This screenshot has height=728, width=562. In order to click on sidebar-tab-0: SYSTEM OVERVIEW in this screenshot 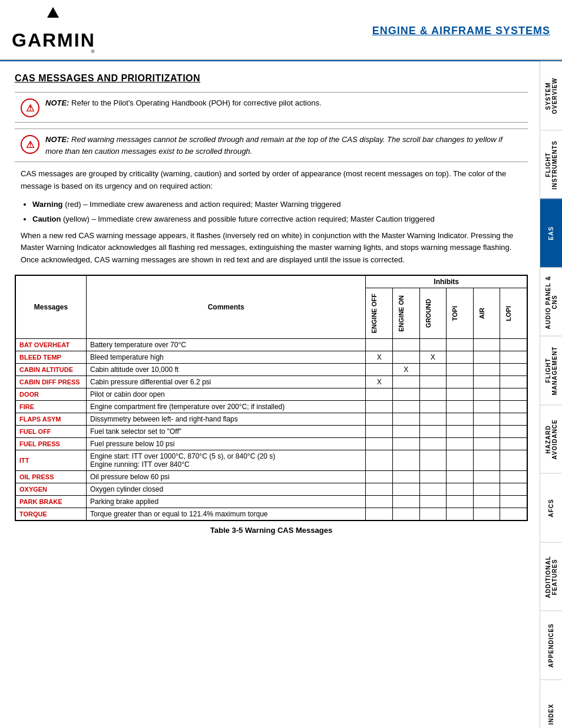, I will do `click(551, 95)`.